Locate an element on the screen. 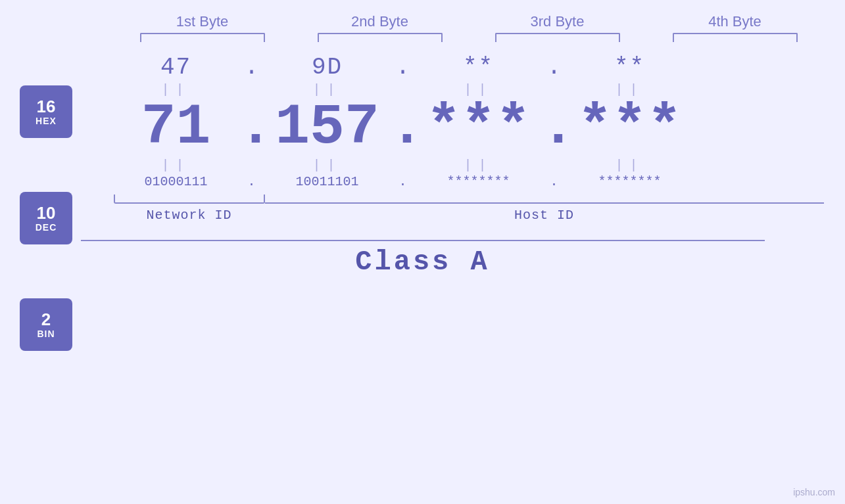  dec-val-2: 157 is located at coordinates (327, 127).